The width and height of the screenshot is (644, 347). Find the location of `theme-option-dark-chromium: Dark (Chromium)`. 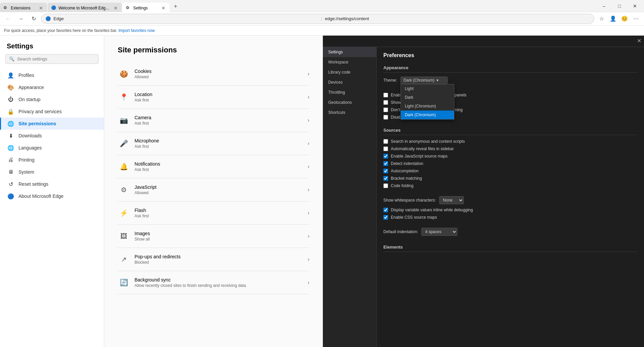

theme-option-dark-chromium: Dark (Chromium) is located at coordinates (427, 115).